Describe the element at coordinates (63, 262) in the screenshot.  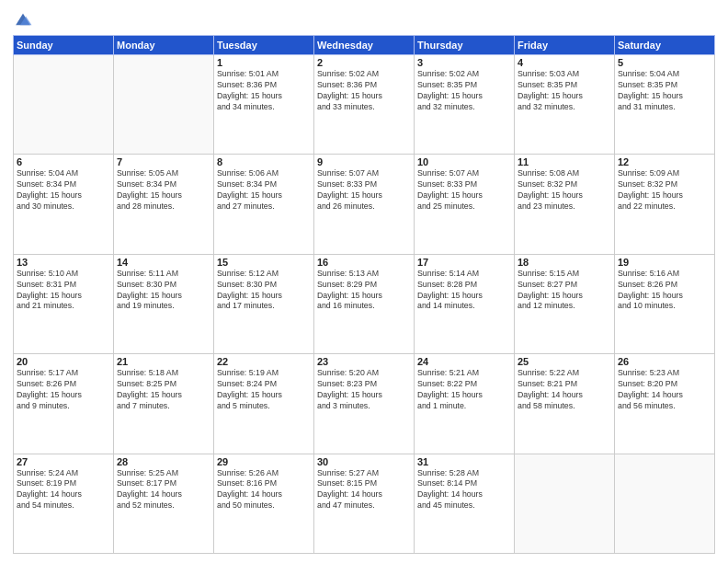
I see `day-number: 13` at that location.